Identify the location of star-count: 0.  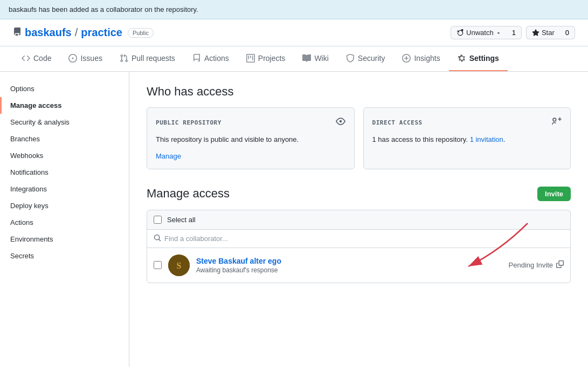
(568, 32).